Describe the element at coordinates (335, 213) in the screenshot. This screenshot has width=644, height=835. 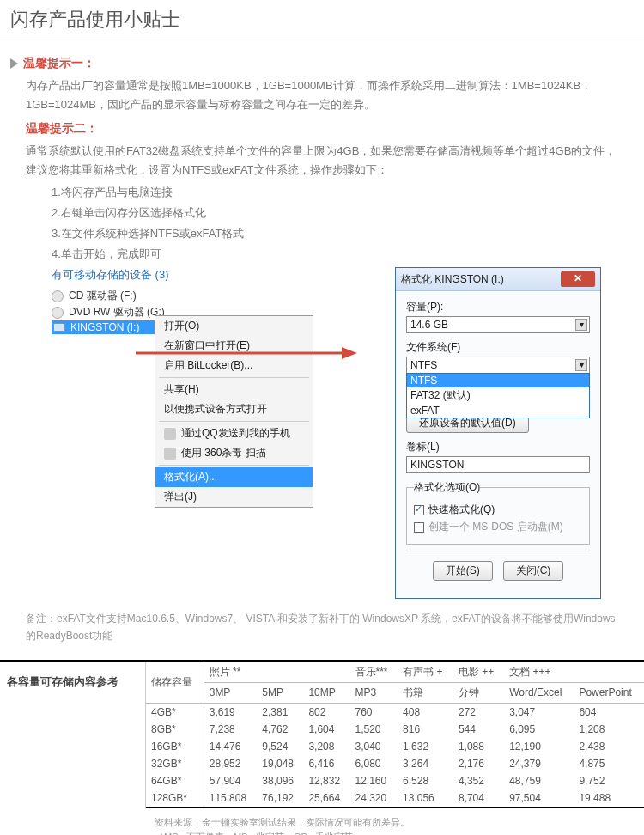
I see `step-2: 2.右键单击闪存分区选择格式化` at that location.